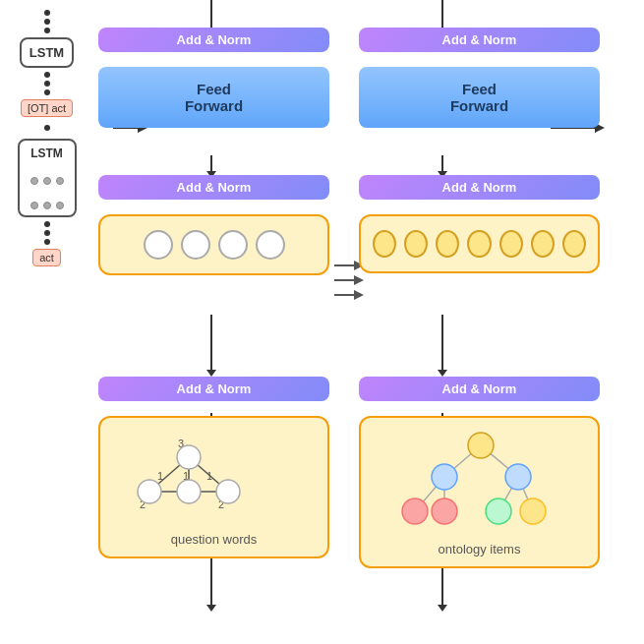 Image resolution: width=644 pixels, height=644 pixels. Describe the element at coordinates (47, 181) in the screenshot. I see `inner-dots-row1` at that location.